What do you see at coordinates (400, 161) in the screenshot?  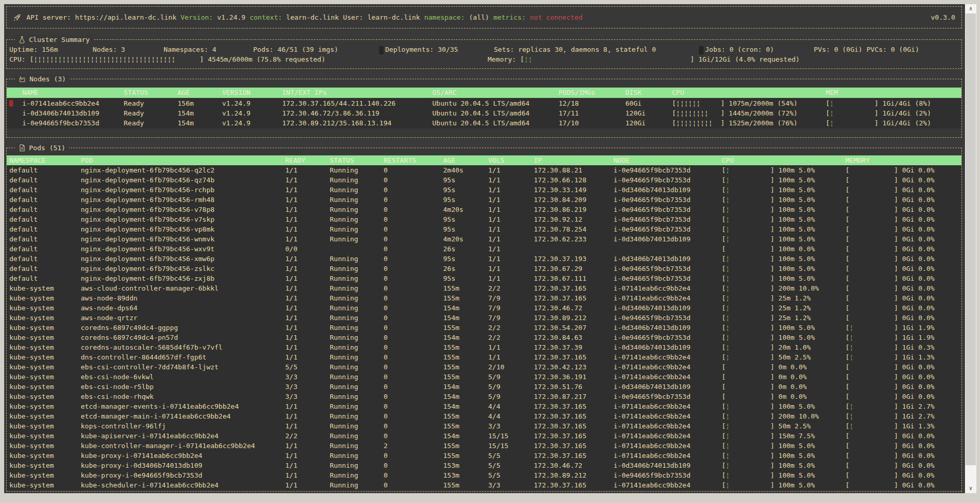 I see `col-restarts: RESTARTS` at bounding box center [400, 161].